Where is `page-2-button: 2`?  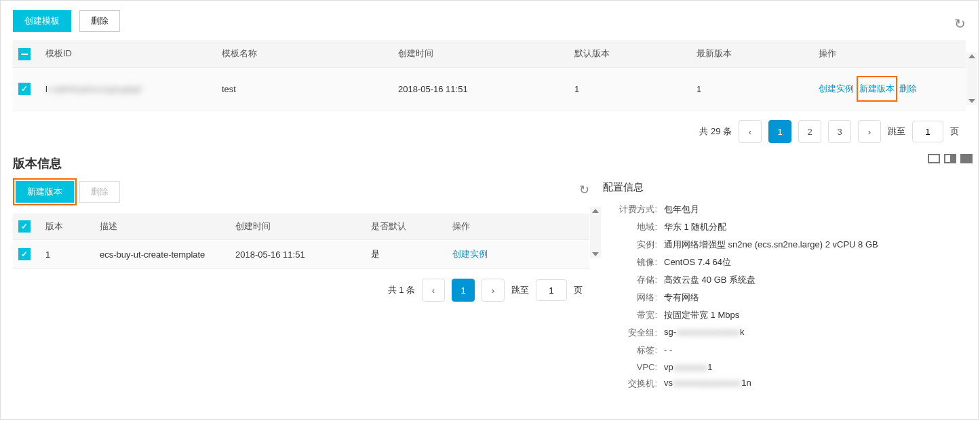 page-2-button: 2 is located at coordinates (810, 132).